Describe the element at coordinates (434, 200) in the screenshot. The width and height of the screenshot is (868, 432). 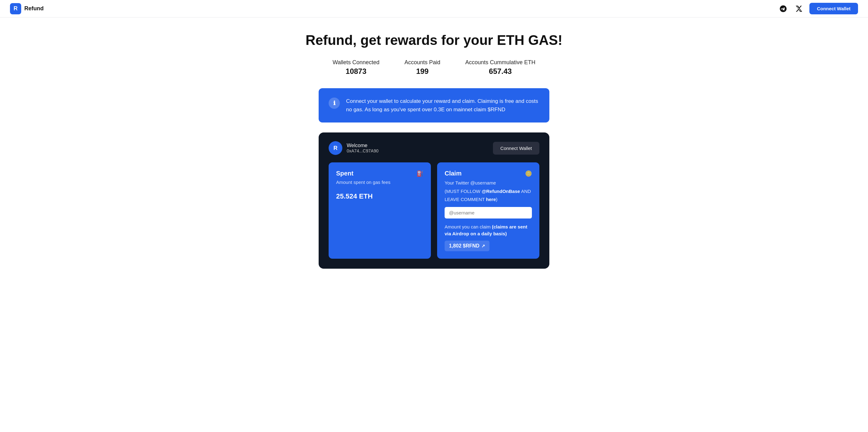
I see `card-panel: R Welcome 0xA74...C97A90 Connect Wallet …` at that location.